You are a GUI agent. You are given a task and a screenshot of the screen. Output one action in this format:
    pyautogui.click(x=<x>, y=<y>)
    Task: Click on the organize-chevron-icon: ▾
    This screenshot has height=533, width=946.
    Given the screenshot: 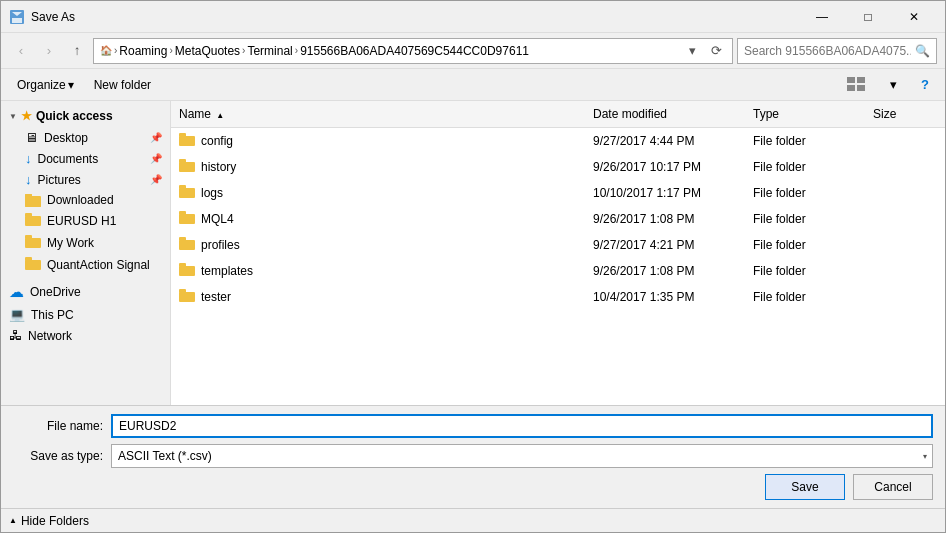 What is the action you would take?
    pyautogui.click(x=71, y=85)
    